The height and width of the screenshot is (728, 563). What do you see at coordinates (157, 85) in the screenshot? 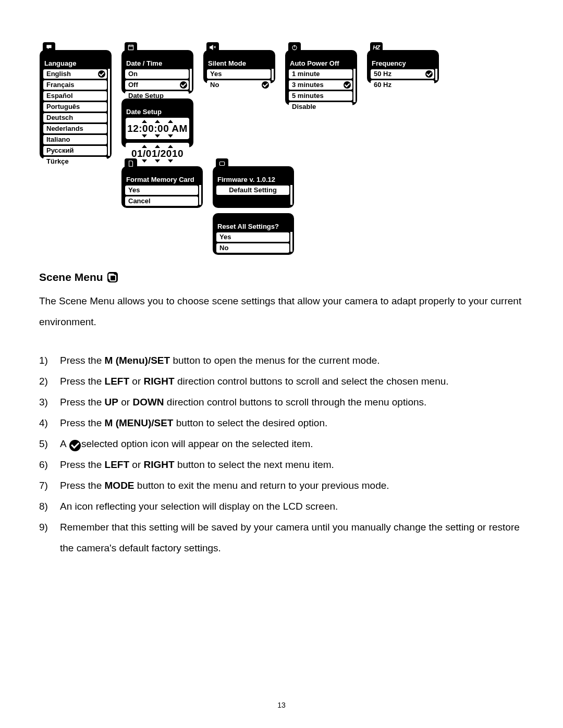
I see `opt-off: Off` at bounding box center [157, 85].